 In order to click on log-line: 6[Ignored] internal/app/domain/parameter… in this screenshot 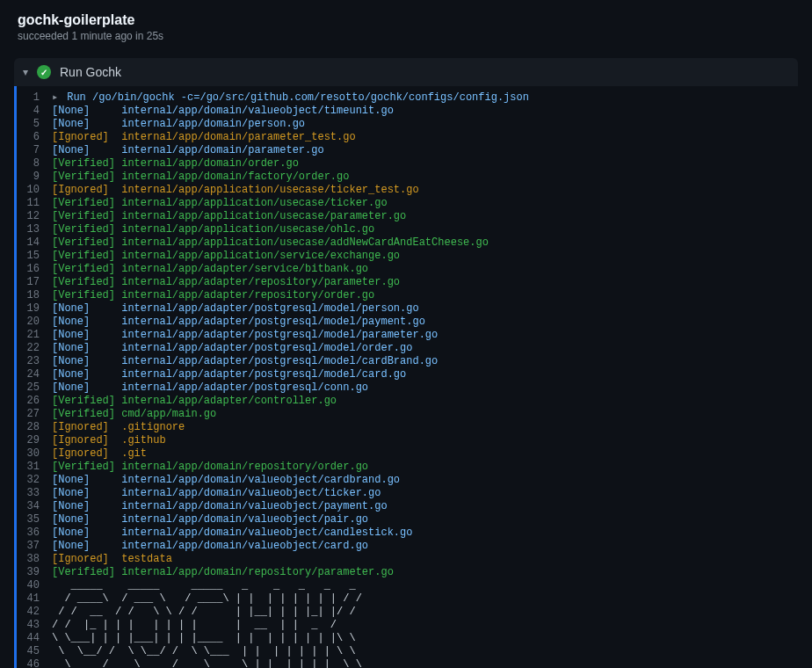, I will do `click(408, 137)`.